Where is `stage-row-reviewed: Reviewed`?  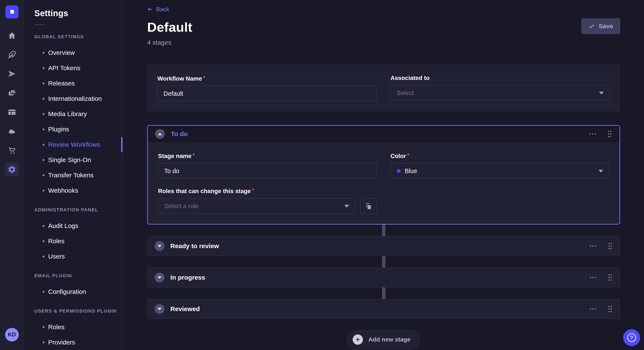 stage-row-reviewed: Reviewed is located at coordinates (384, 309).